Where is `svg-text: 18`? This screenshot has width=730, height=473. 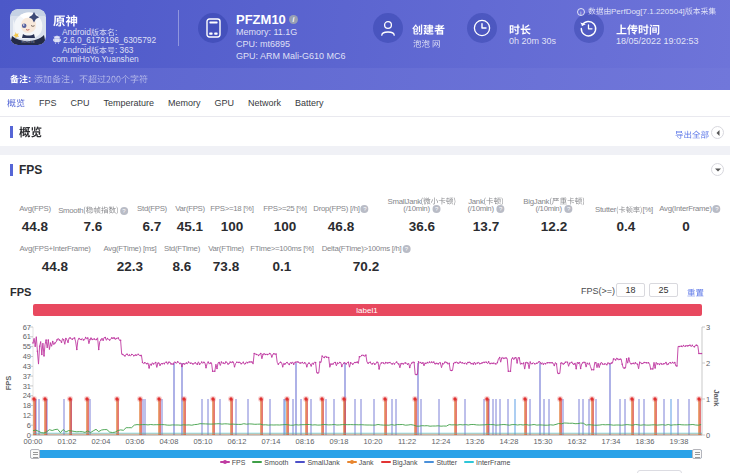
svg-text: 18 is located at coordinates (27, 406).